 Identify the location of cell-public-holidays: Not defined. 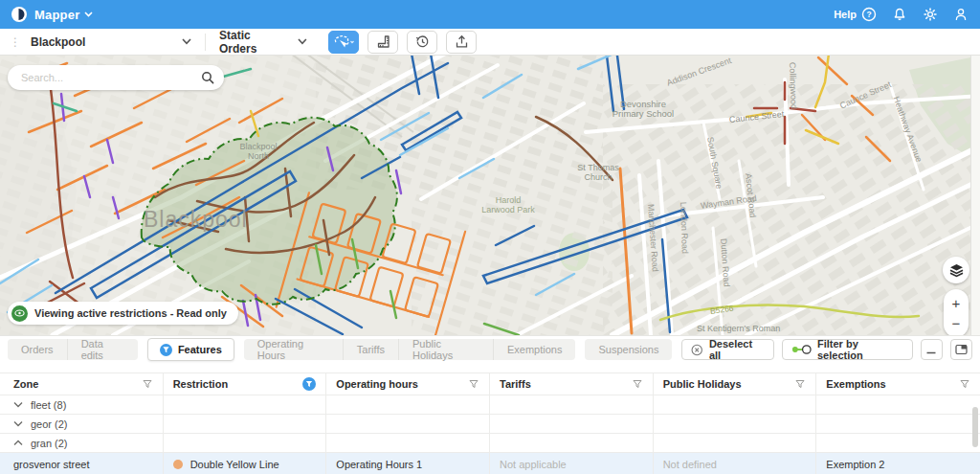
(735, 463).